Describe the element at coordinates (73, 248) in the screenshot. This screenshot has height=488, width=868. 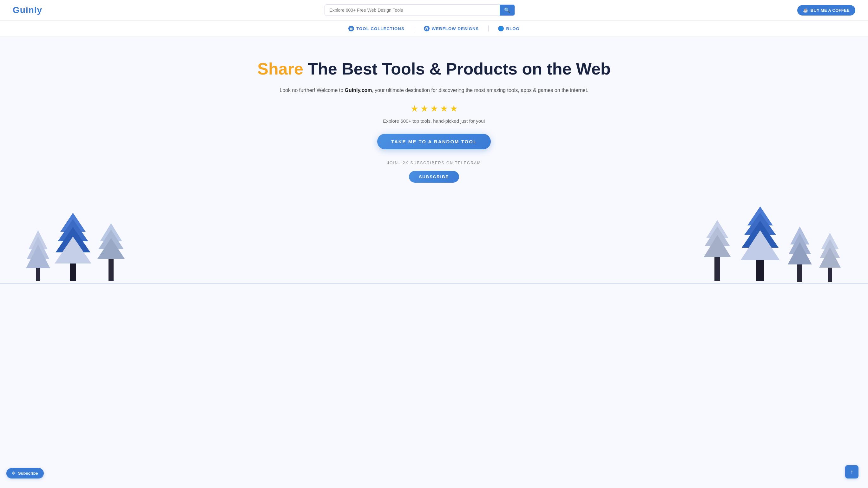
I see `tree-medium-left` at that location.